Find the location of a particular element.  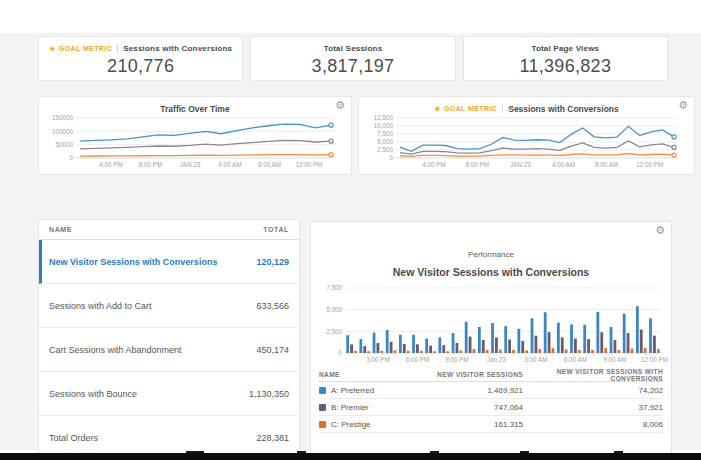

performance-table: NAME NEW VISITOR SESSIONS NEW VISITOR SE… is located at coordinates (491, 400).